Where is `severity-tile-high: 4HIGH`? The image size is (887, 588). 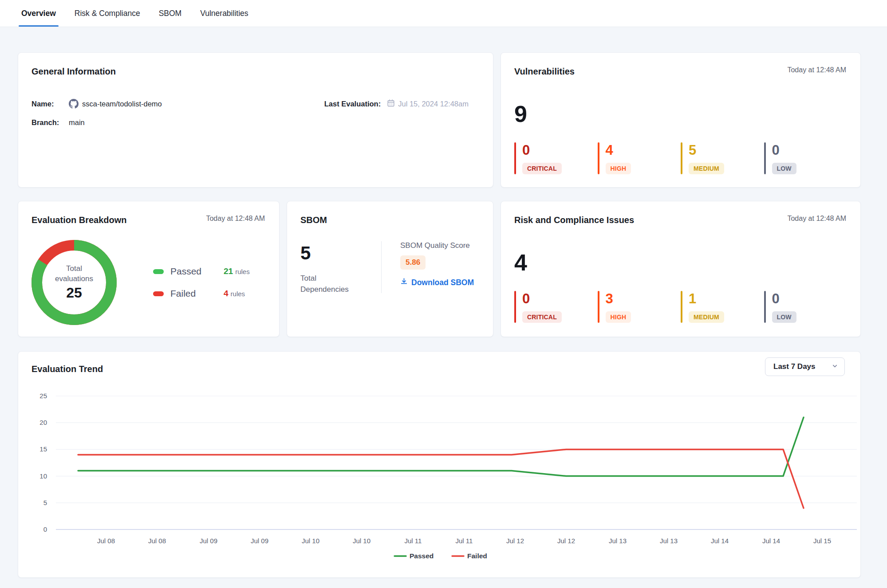 severity-tile-high: 4HIGH is located at coordinates (639, 158).